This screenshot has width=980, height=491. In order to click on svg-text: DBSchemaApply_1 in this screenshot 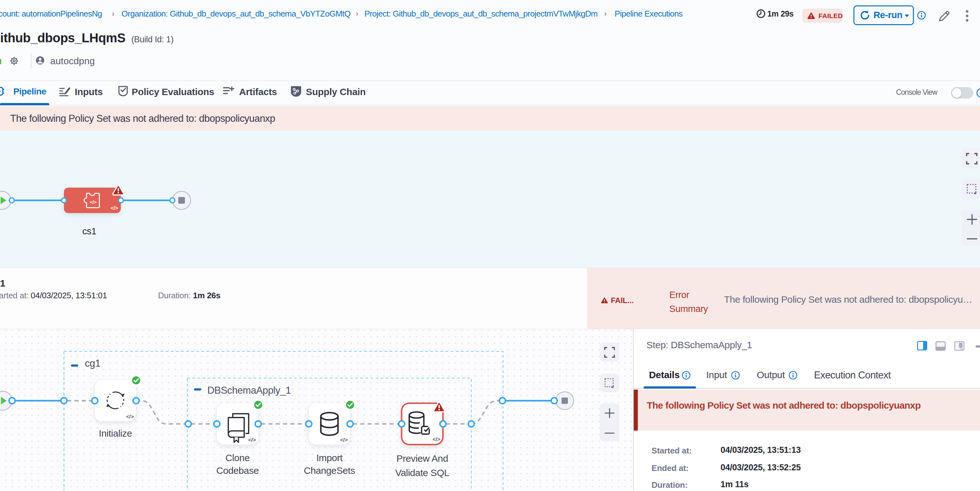, I will do `click(249, 390)`.